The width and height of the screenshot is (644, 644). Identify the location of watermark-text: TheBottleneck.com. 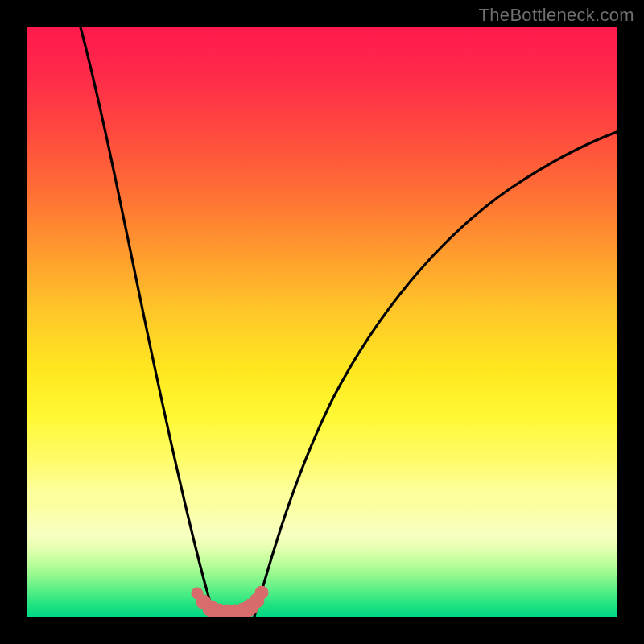
(557, 15).